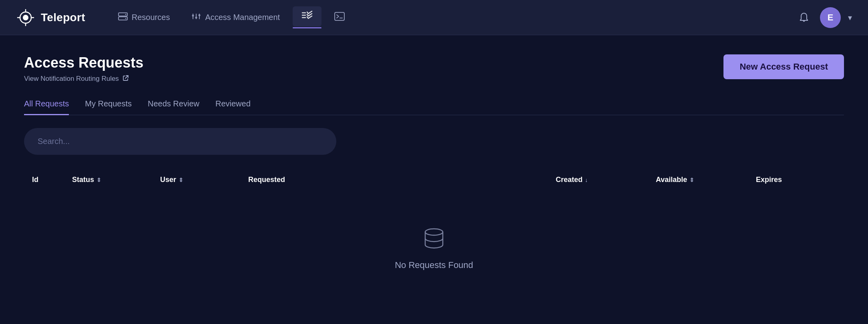 The width and height of the screenshot is (868, 324). Describe the element at coordinates (168, 180) in the screenshot. I see `col-user-label: User` at that location.